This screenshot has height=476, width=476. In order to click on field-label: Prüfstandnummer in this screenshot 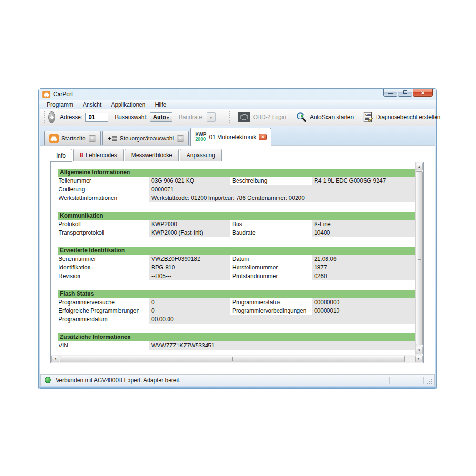, I will do `click(271, 276)`.